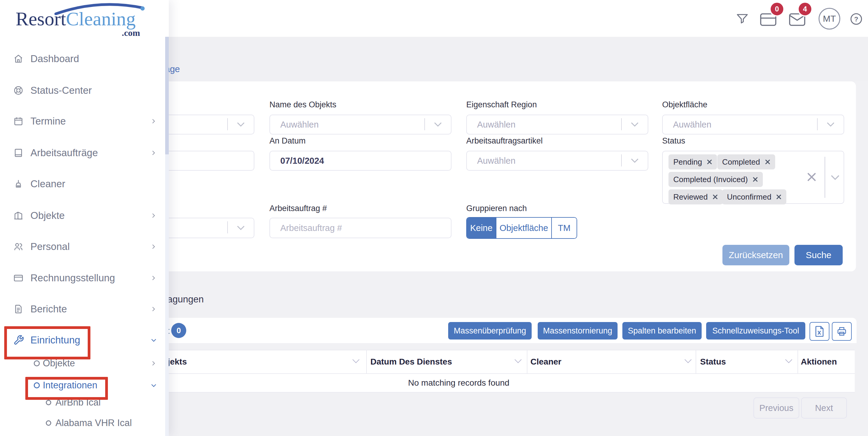 The height and width of the screenshot is (436, 868). I want to click on search-button: Suche, so click(819, 255).